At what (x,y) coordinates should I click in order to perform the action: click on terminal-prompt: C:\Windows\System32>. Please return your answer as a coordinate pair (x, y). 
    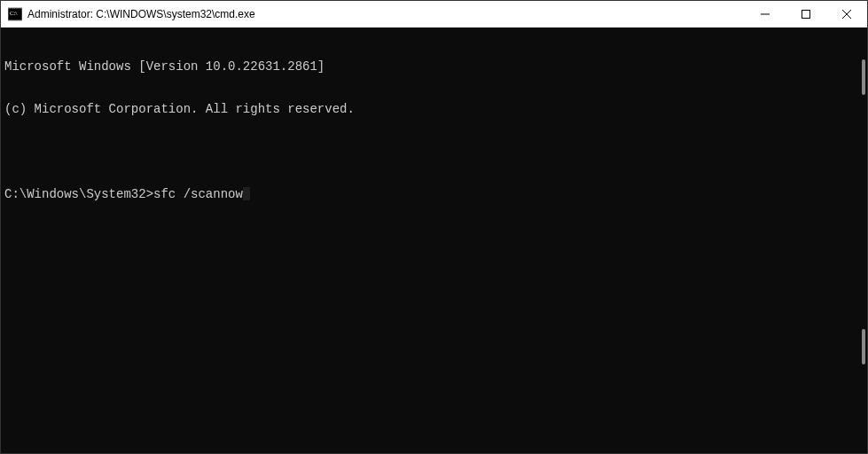
    Looking at the image, I should click on (79, 194).